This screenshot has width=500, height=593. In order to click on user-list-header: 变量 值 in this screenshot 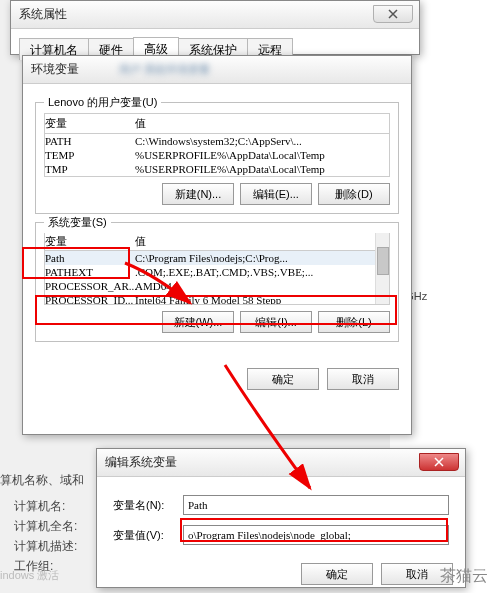, I will do `click(217, 124)`.